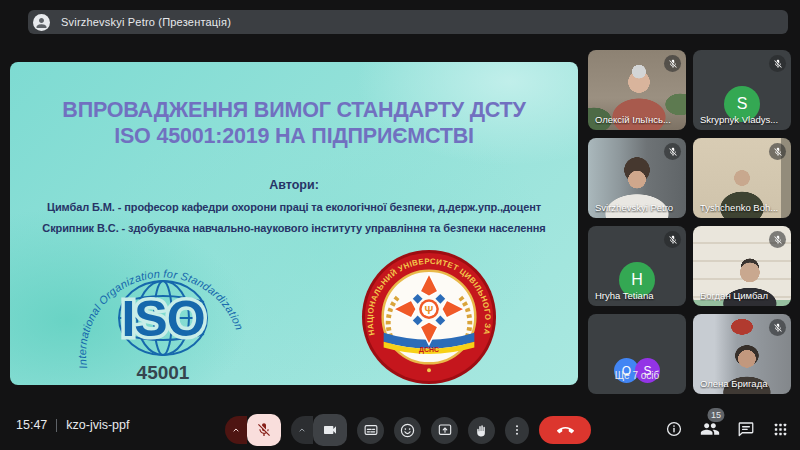 The height and width of the screenshot is (450, 800). What do you see at coordinates (294, 185) in the screenshot?
I see `authors-heading: Автори:` at bounding box center [294, 185].